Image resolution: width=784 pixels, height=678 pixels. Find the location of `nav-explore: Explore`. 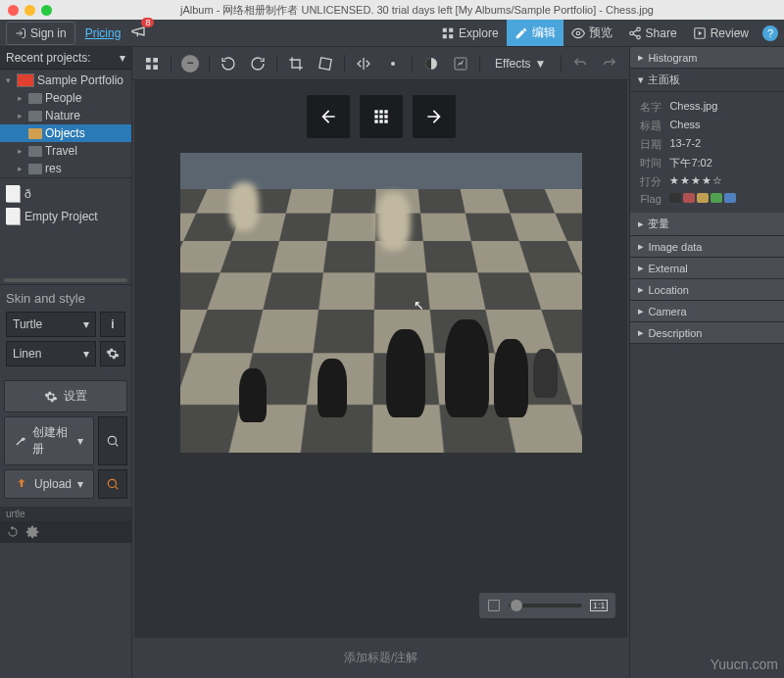

nav-explore: Explore is located at coordinates (470, 33).